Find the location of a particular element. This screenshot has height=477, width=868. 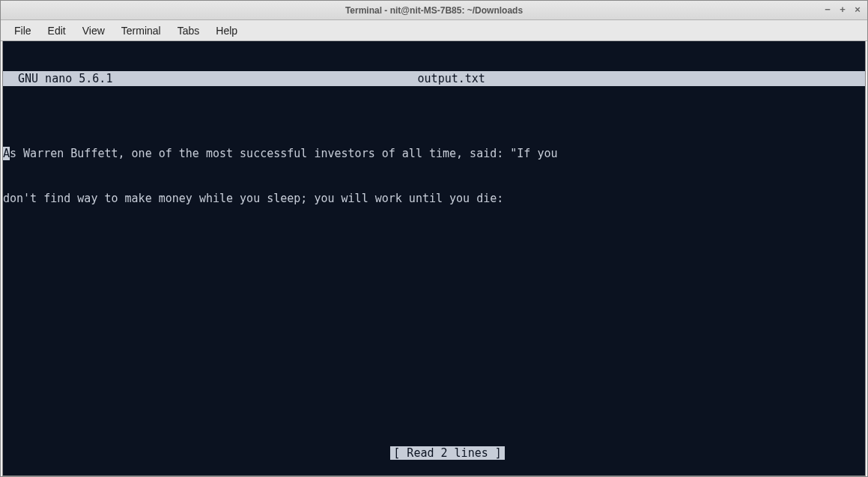

nano-app-version: GNU nano 5.6.1 is located at coordinates (58, 79).